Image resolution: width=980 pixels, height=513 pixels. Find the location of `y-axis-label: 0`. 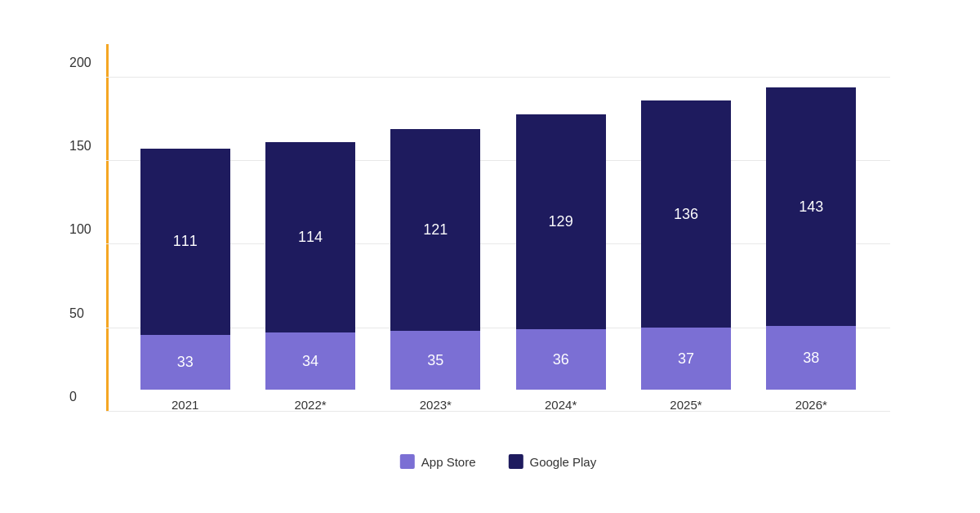

y-axis-label: 0 is located at coordinates (74, 397).